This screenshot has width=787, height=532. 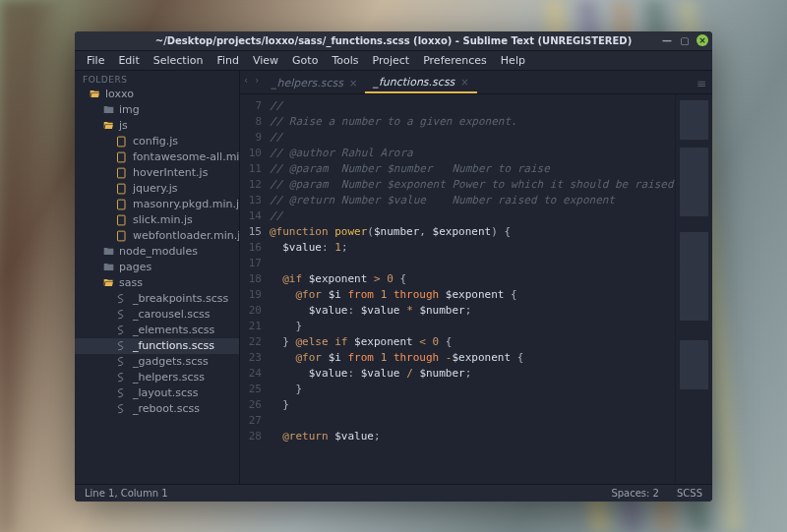 What do you see at coordinates (122, 378) in the screenshot?
I see `file-scss-icon` at bounding box center [122, 378].